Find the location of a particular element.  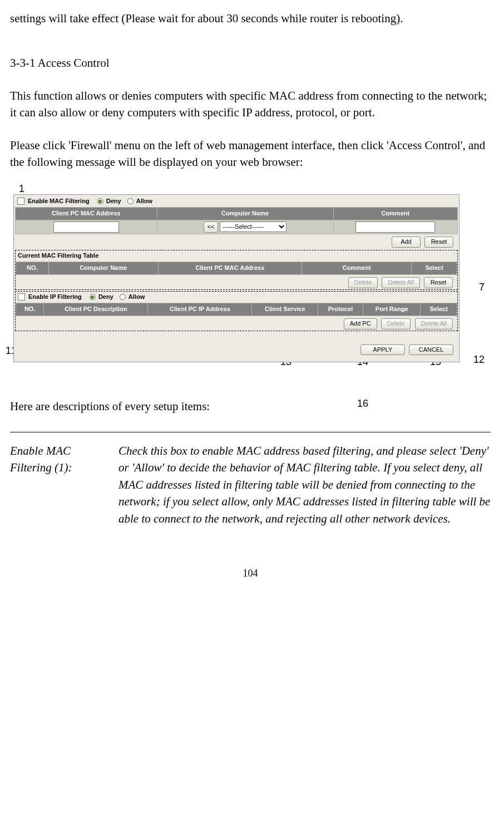

callout-16: 16 is located at coordinates (363, 403).